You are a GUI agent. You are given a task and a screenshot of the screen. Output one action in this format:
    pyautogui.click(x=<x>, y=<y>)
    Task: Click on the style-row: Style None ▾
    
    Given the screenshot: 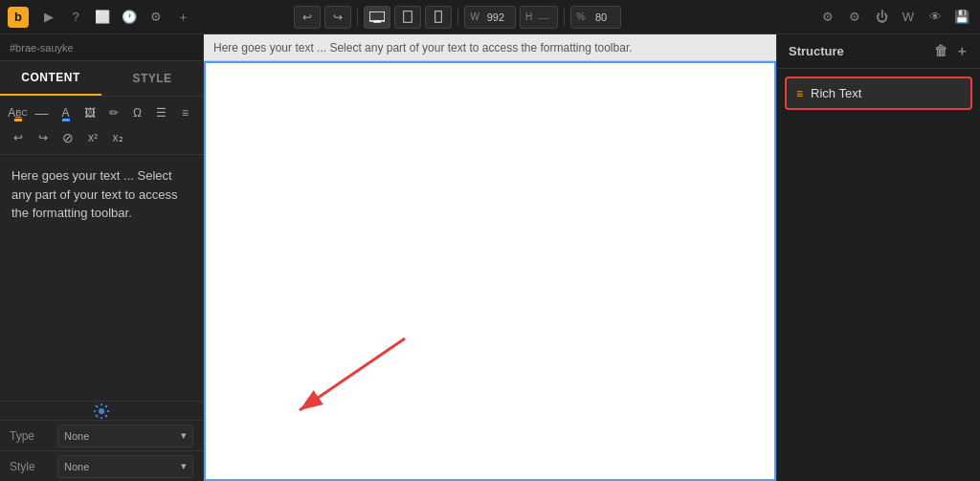 What is the action you would take?
    pyautogui.click(x=101, y=466)
    